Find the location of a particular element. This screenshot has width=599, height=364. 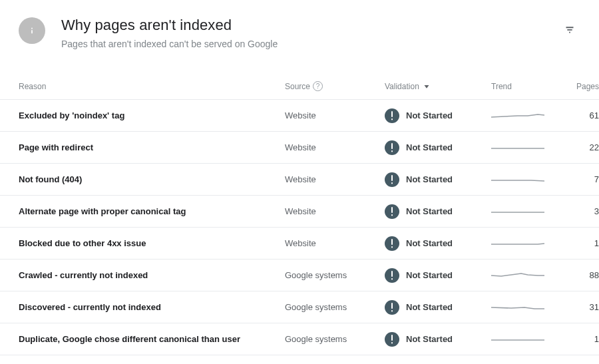

table-row: Not found (404)WebsiteNot Started7 is located at coordinates (300, 180).